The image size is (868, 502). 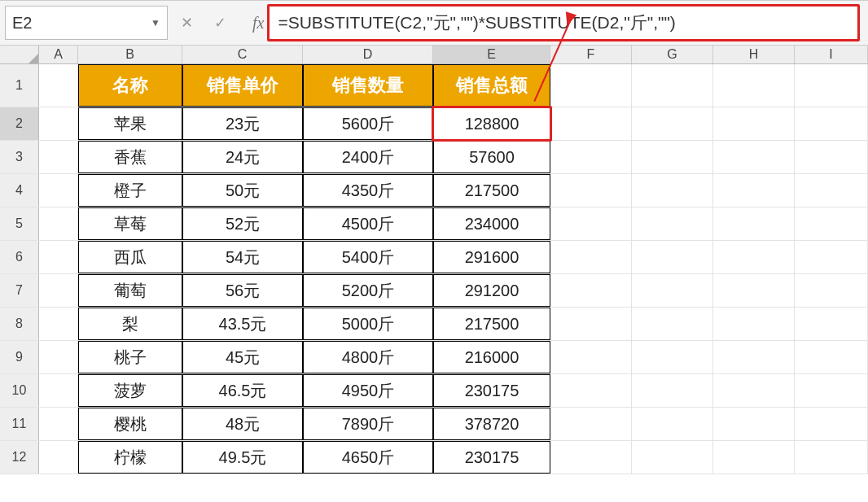 I want to click on table-header-qty: 销售数量, so click(x=368, y=85).